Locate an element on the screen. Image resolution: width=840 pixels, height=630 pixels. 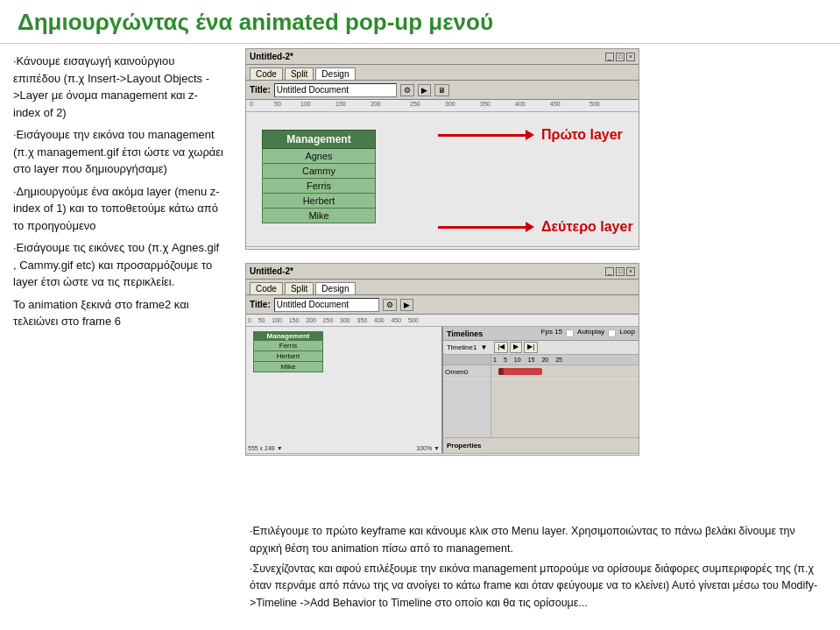
title-label-b: Title: is located at coordinates (260, 305).